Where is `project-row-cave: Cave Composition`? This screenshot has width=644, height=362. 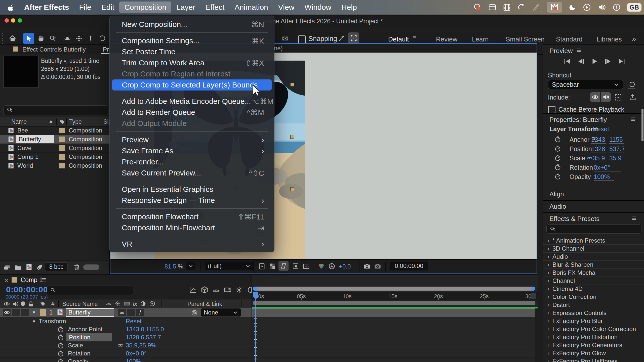
project-row-cave: Cave Composition is located at coordinates (55, 148).